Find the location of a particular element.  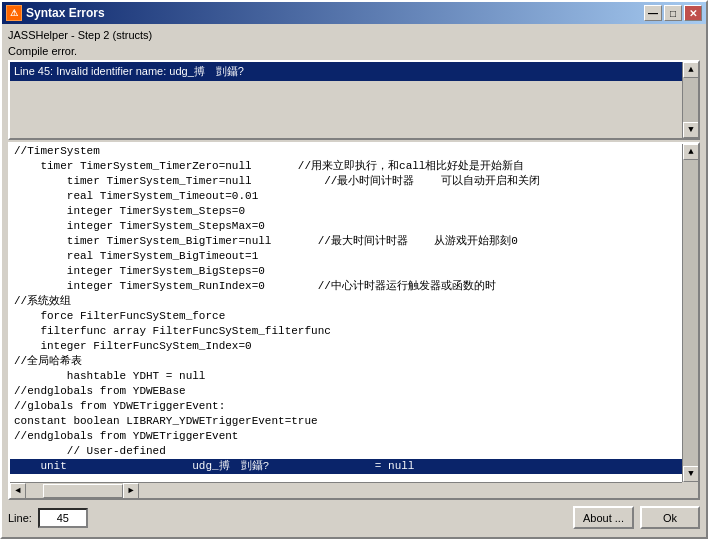

line-input is located at coordinates (63, 518).